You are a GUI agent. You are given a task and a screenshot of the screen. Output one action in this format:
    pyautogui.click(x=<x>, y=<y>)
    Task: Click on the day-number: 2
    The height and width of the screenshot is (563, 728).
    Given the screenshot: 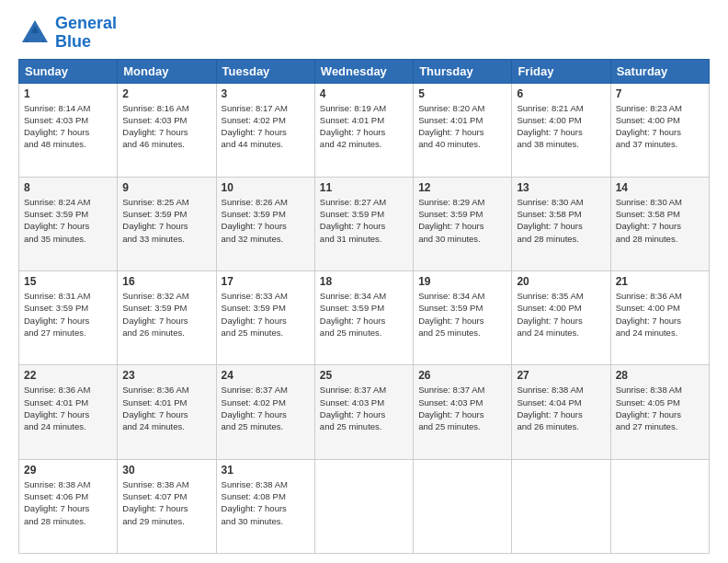 What is the action you would take?
    pyautogui.click(x=166, y=94)
    